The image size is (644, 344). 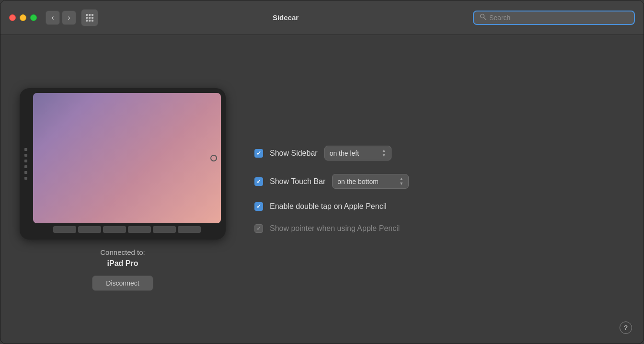 I want to click on show-pointer-checkbox: ✓, so click(x=259, y=229).